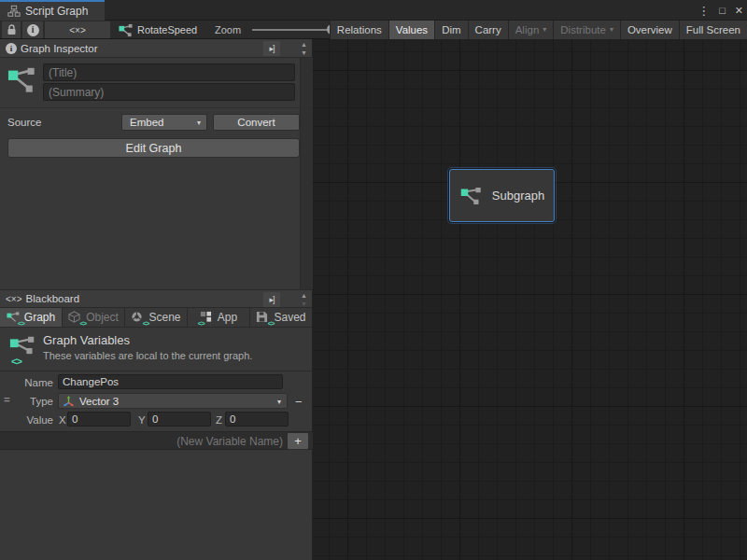 Image resolution: width=747 pixels, height=560 pixels. What do you see at coordinates (411, 30) in the screenshot?
I see `values-button: Values` at bounding box center [411, 30].